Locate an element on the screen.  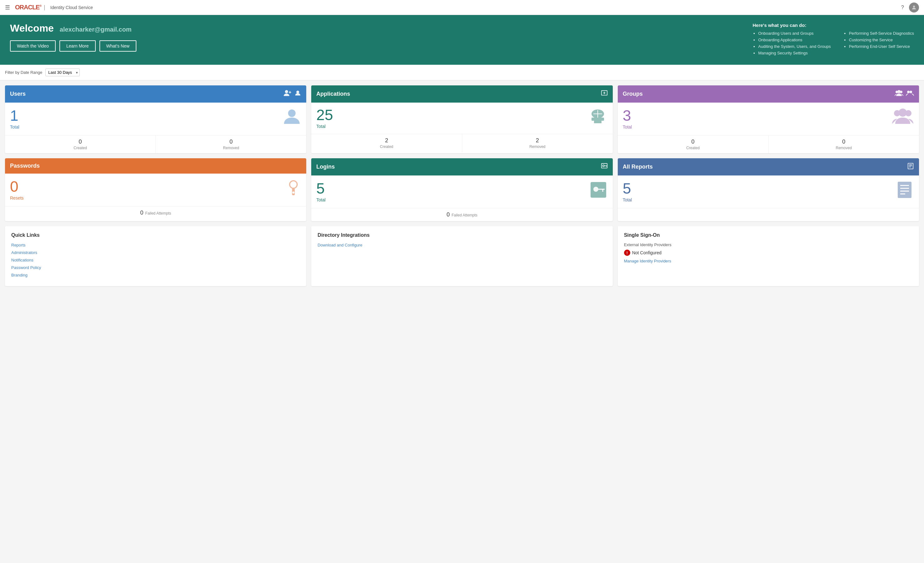
branding-link: Branding is located at coordinates (20, 275).